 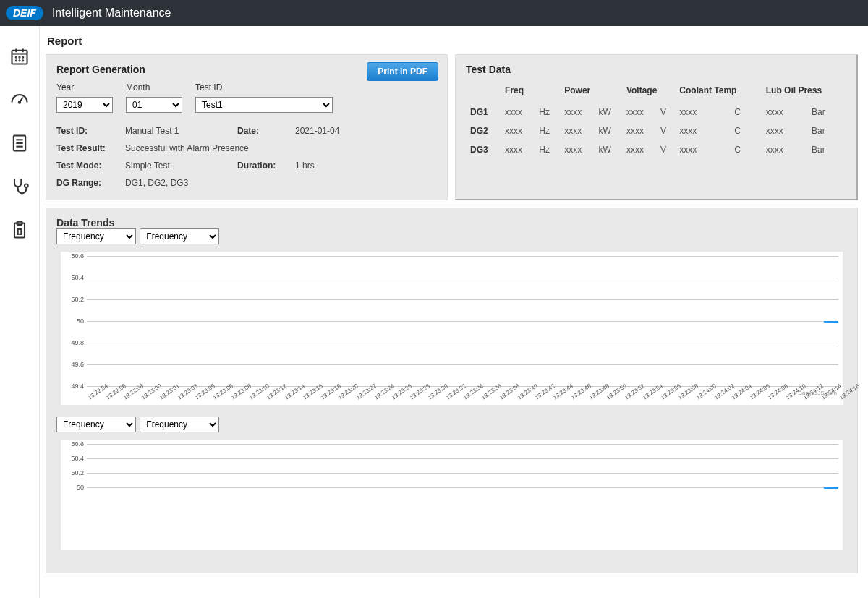 What do you see at coordinates (20, 56) in the screenshot?
I see `sidebar-item-calendar` at bounding box center [20, 56].